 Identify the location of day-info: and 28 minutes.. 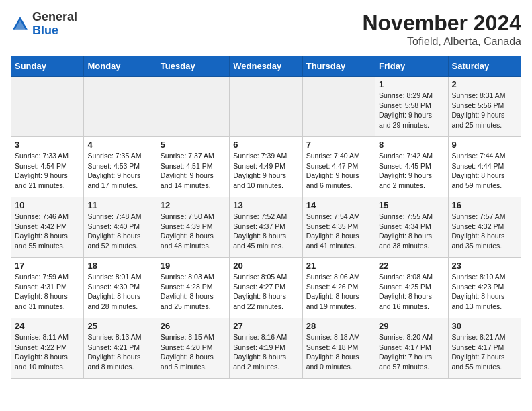
(120, 306).